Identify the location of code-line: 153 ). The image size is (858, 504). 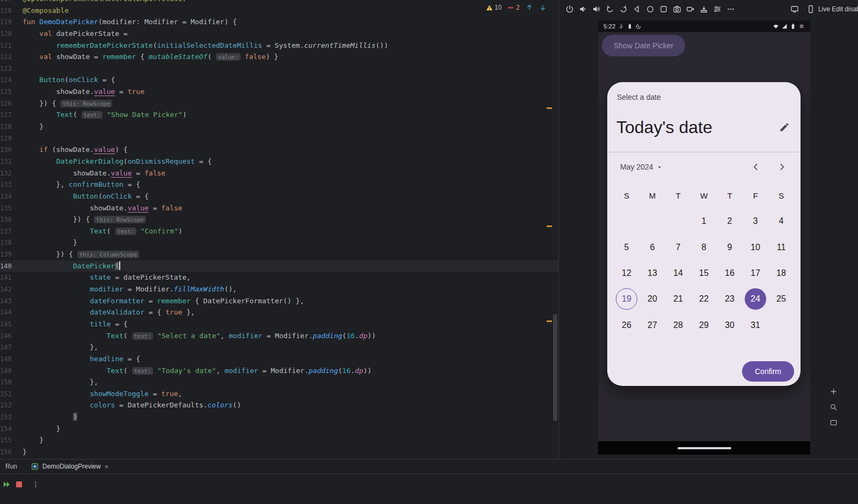
(279, 417).